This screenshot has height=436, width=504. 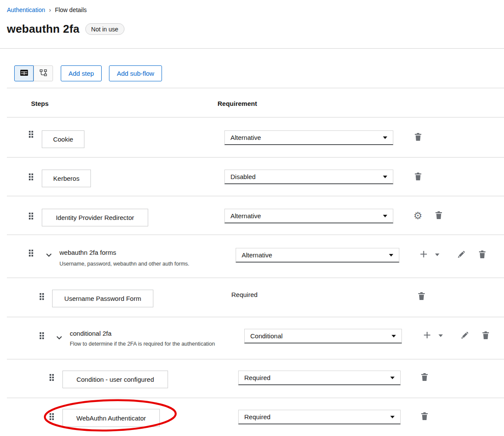 What do you see at coordinates (252, 379) in the screenshot?
I see `table-row: Condition - user configured Required` at bounding box center [252, 379].